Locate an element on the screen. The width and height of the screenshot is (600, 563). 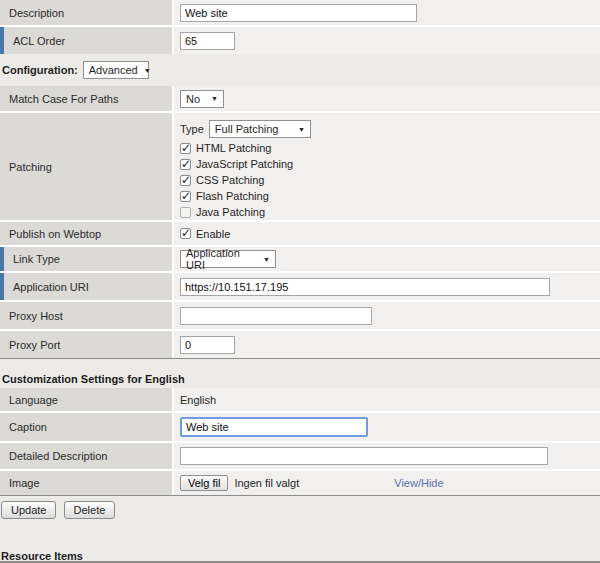
proxy-port-input is located at coordinates (208, 345).